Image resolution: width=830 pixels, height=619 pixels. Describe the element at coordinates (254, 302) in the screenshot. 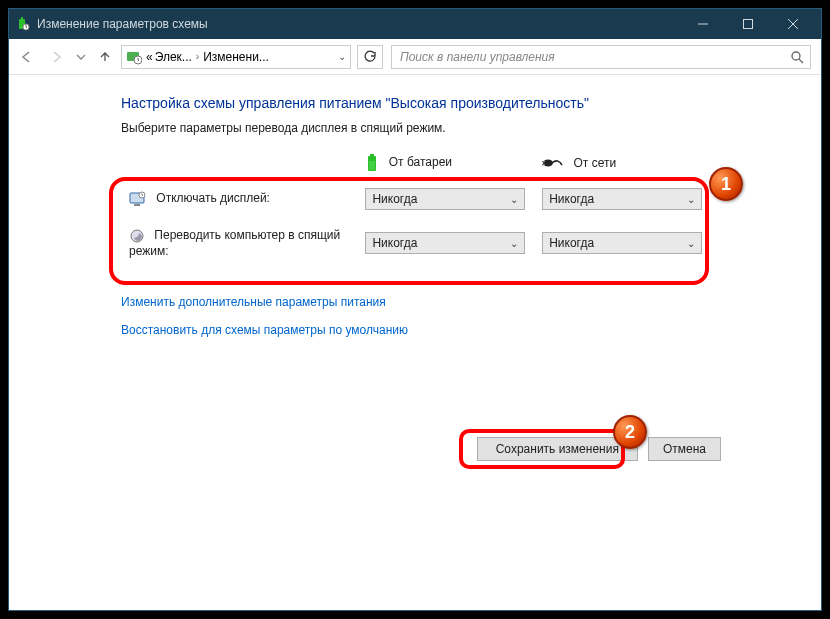

I see `advanced-settings-link: Изменить дополнительные параметры питани…` at that location.